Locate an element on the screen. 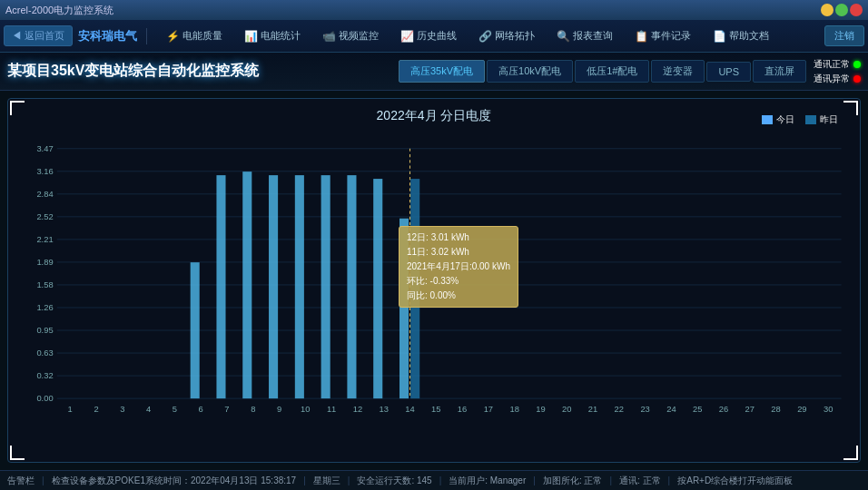  svg-text: 0.63 is located at coordinates (44, 353).